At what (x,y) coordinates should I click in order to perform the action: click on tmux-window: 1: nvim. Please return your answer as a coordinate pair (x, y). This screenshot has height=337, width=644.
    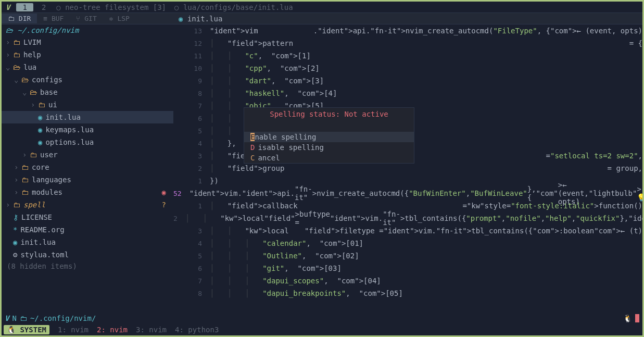
    Looking at the image, I should click on (73, 330).